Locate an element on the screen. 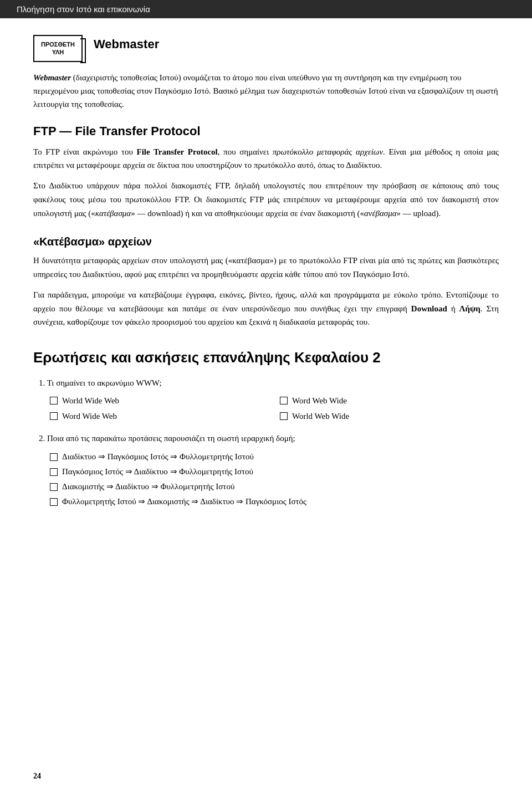 This screenshot has width=532, height=794. questions-list: 1. Τι σημαίνει το ακρωνύμιο WWW; World W… is located at coordinates (269, 443).